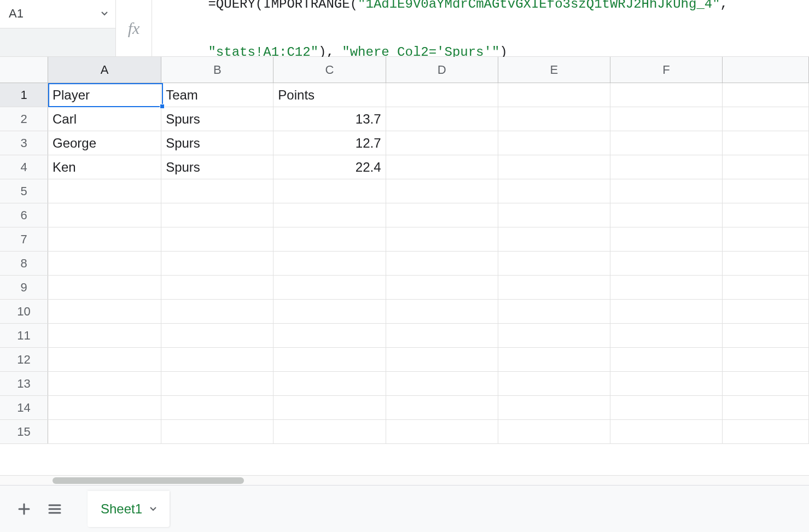 The height and width of the screenshot is (532, 809). Describe the element at coordinates (666, 215) in the screenshot. I see `cell-F6` at that location.